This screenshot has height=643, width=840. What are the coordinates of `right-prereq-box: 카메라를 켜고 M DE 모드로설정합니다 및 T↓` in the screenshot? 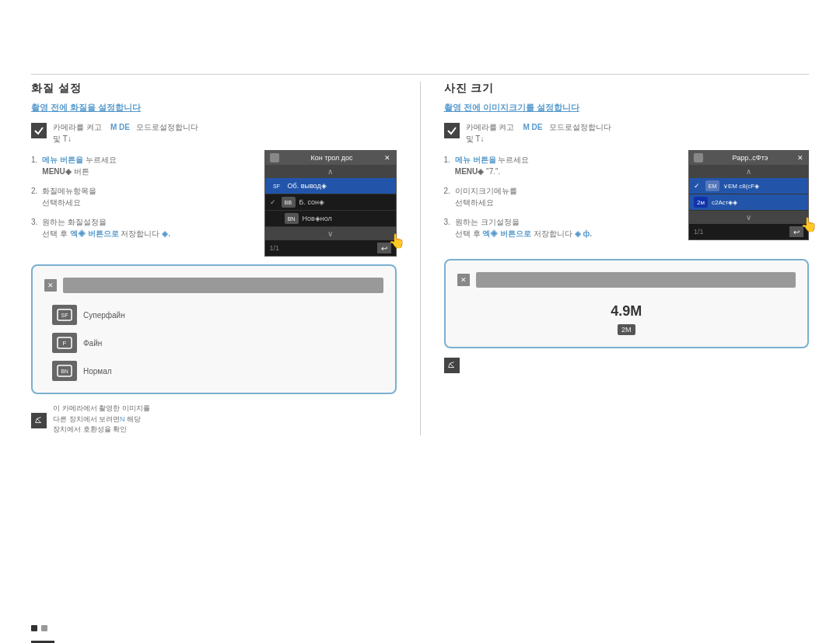 It's located at (627, 133).